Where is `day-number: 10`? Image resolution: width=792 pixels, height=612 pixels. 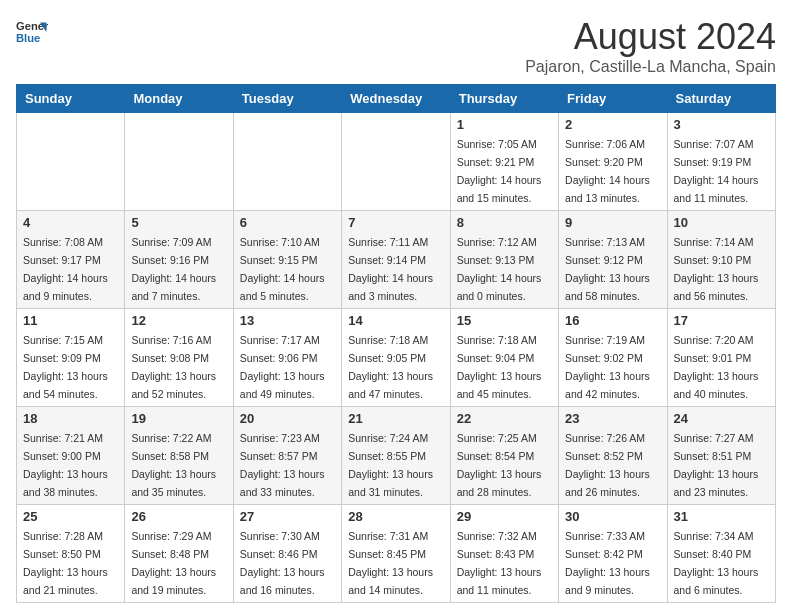 day-number: 10 is located at coordinates (722, 222).